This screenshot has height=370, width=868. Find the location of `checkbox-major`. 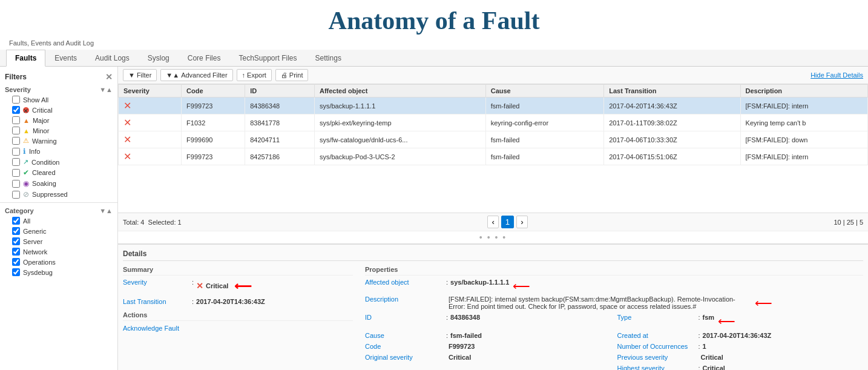

checkbox-major is located at coordinates (16, 120).